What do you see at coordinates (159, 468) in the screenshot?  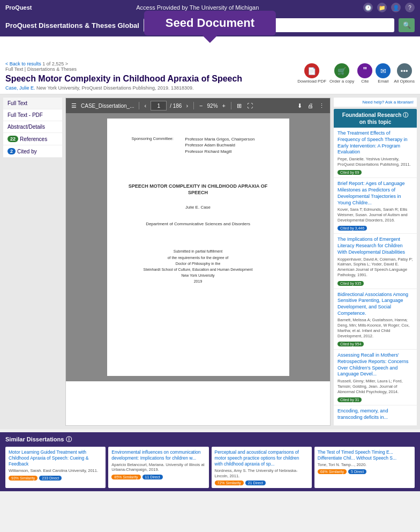 I see `similar-dissertation-card: Environmental influences on communicatio…` at bounding box center [159, 468].